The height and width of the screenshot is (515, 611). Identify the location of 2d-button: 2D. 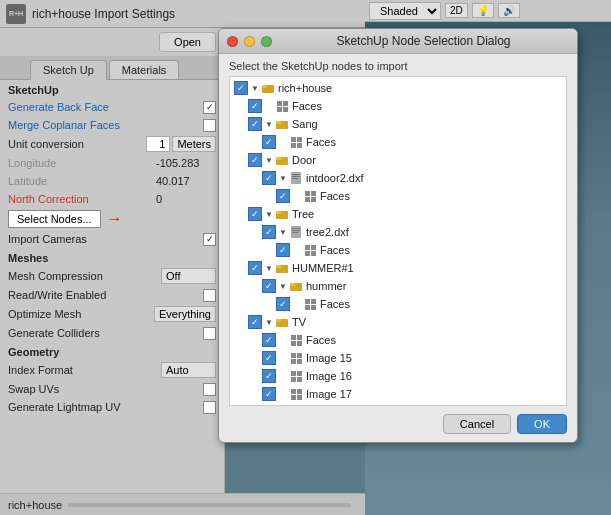
(456, 10).